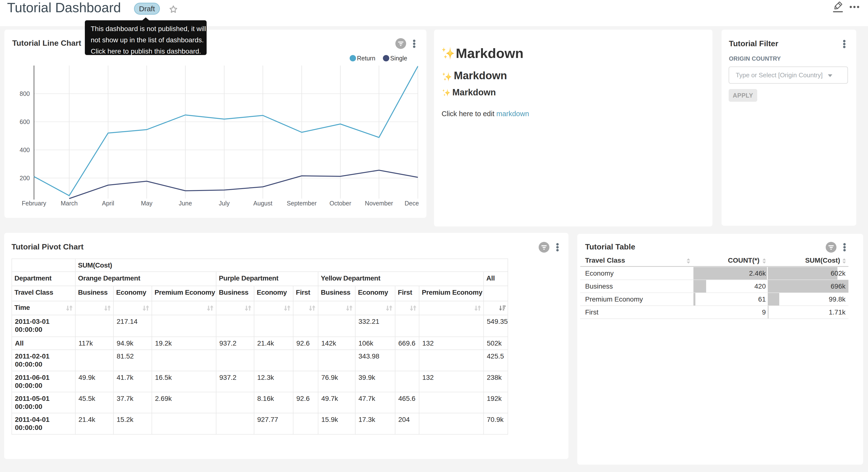 The image size is (868, 472). Describe the element at coordinates (25, 178) in the screenshot. I see `svg-text: 200` at that location.